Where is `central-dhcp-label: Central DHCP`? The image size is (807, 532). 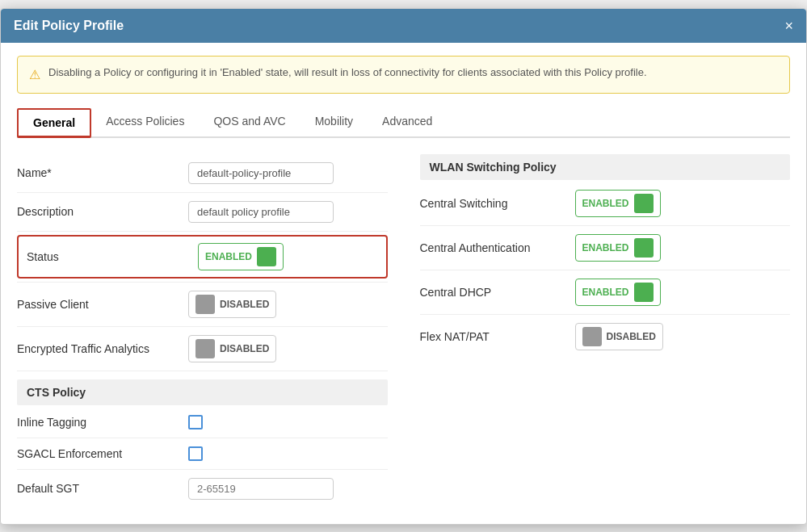
central-dhcp-label: Central DHCP is located at coordinates (493, 292).